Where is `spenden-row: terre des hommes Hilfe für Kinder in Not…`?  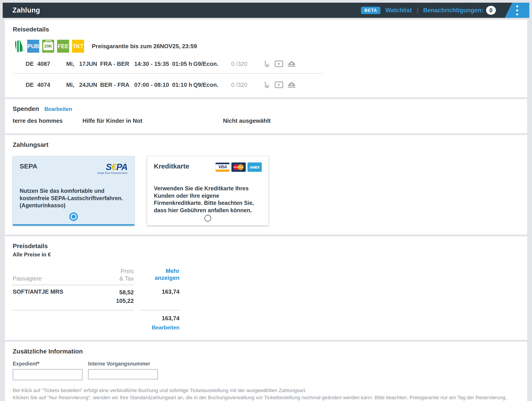 spenden-row: terre des hommes Hilfe für Kinder in Not… is located at coordinates (266, 121).